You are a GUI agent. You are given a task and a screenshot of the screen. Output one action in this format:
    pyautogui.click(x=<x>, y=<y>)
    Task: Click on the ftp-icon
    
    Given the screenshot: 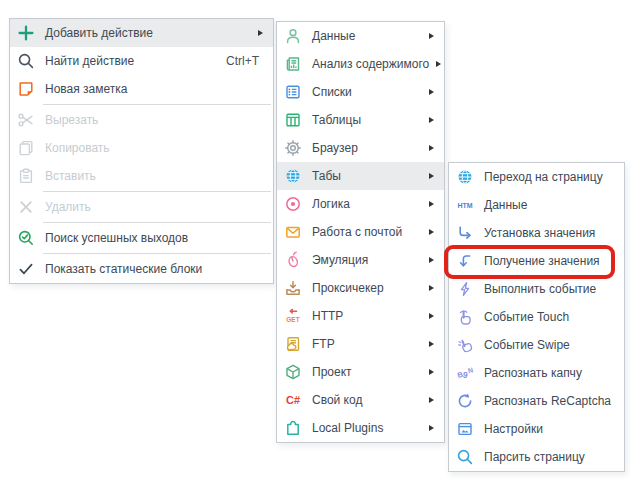 What is the action you would take?
    pyautogui.click(x=293, y=344)
    